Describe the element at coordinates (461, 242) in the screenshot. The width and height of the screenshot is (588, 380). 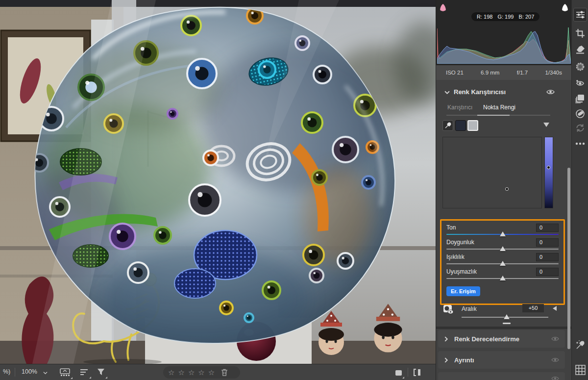
I see `slider-label: Doygunluk` at that location.